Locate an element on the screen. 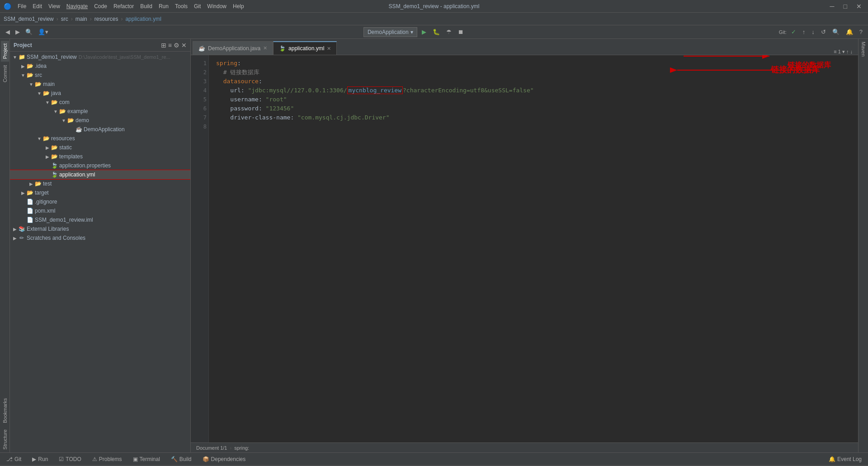  bottom-tab-problems: ⚠ Problems is located at coordinates (107, 459).